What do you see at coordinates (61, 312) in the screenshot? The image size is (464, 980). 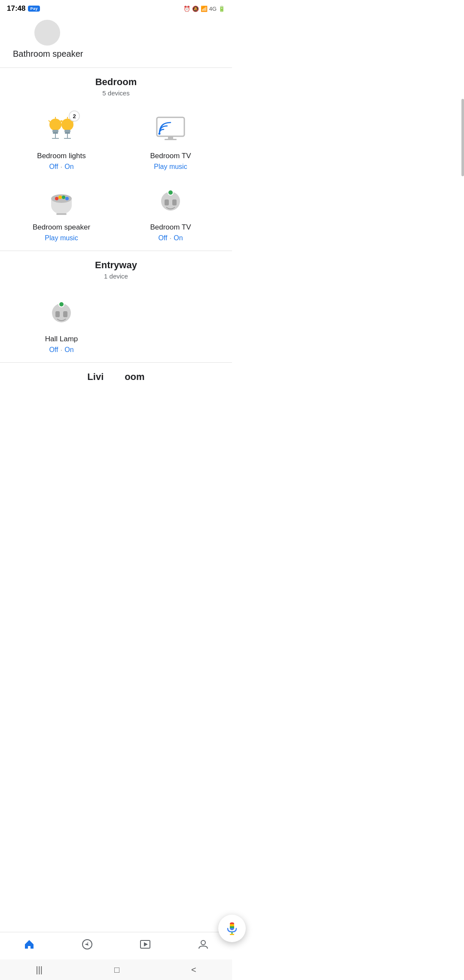 I see `hall-lamp-icon-wrap` at bounding box center [61, 312].